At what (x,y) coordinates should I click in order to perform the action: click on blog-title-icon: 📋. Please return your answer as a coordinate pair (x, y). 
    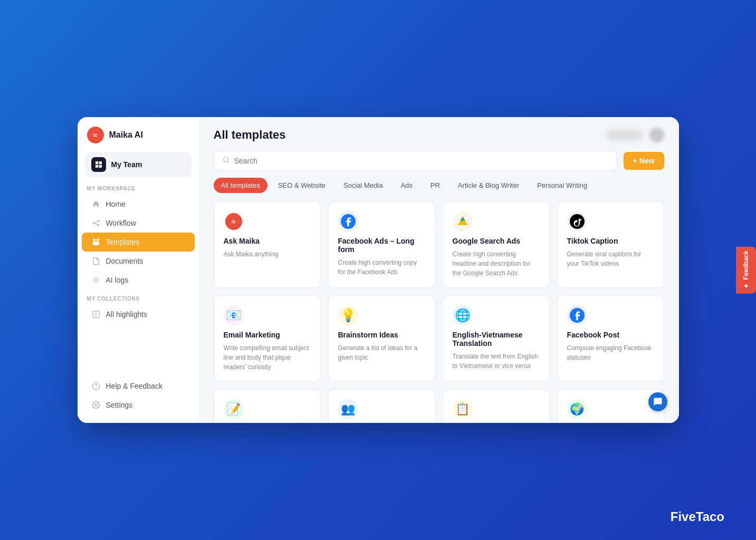
    Looking at the image, I should click on (463, 409).